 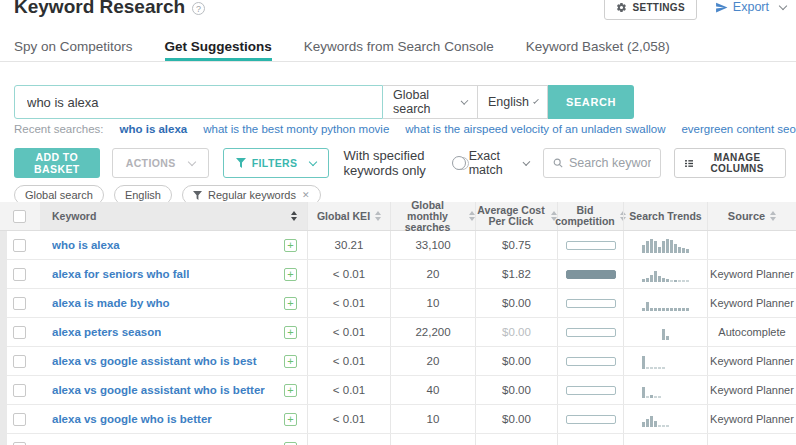 What do you see at coordinates (120, 274) in the screenshot?
I see `keyword-link: alexa for seniors who fall` at bounding box center [120, 274].